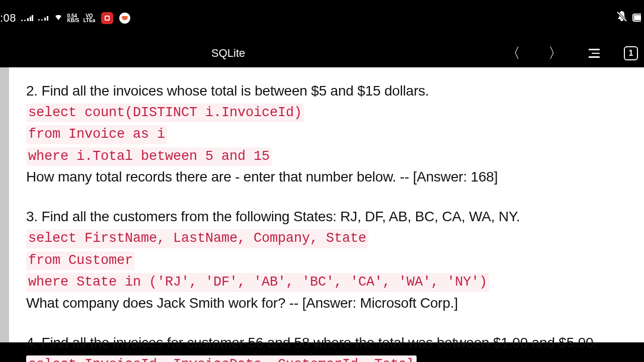 This screenshot has width=644, height=362. What do you see at coordinates (165, 113) in the screenshot?
I see `q2-code-1: select count(DISTINCT i.InvoiceId)` at bounding box center [165, 113].